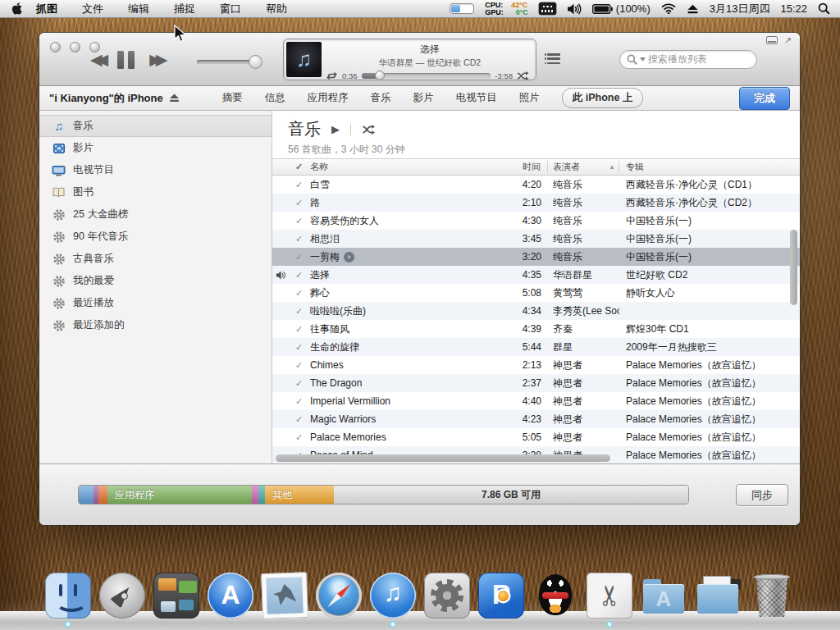 Image resolution: width=840 pixels, height=630 pixels. What do you see at coordinates (553, 60) in the screenshot?
I see `up-next-list-icon` at bounding box center [553, 60].